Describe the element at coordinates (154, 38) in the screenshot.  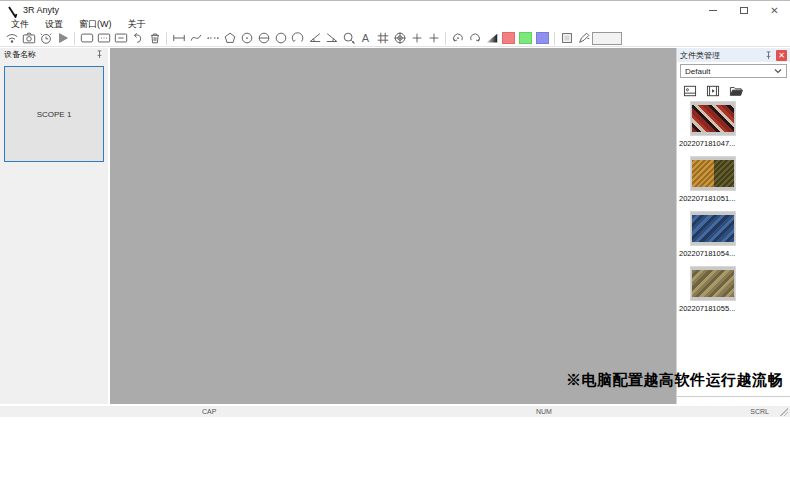
I see `trash-icon` at that location.